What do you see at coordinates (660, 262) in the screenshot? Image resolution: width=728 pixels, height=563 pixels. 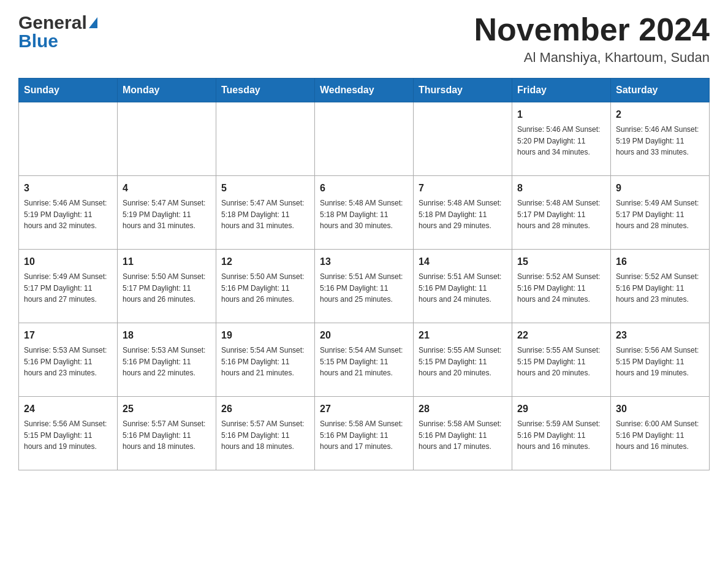 I see `day-number: 16` at bounding box center [660, 262].